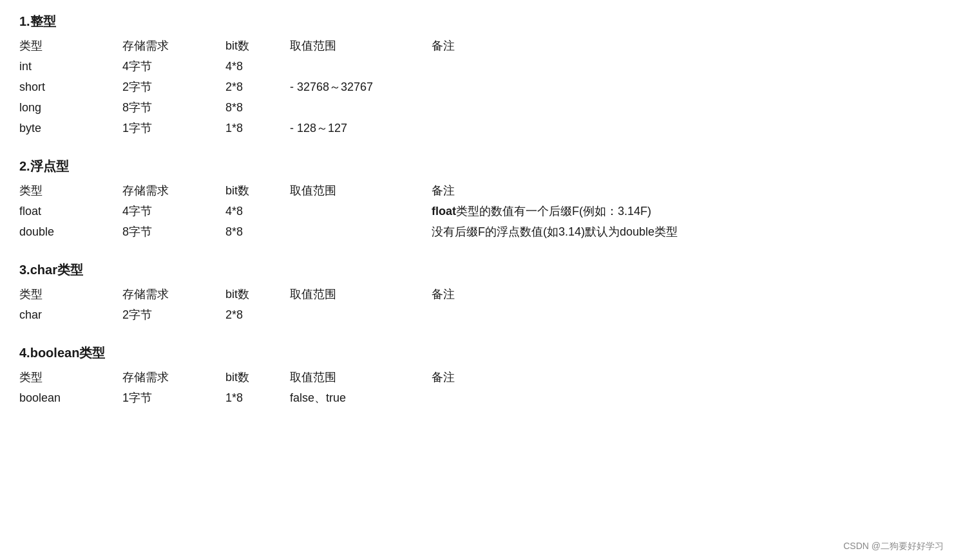 Image resolution: width=954 pixels, height=560 pixels. I want to click on section-boolean: 4.boolean类型类型存储需求bit数取值范围备注boolean1字节1*8…, so click(477, 376).